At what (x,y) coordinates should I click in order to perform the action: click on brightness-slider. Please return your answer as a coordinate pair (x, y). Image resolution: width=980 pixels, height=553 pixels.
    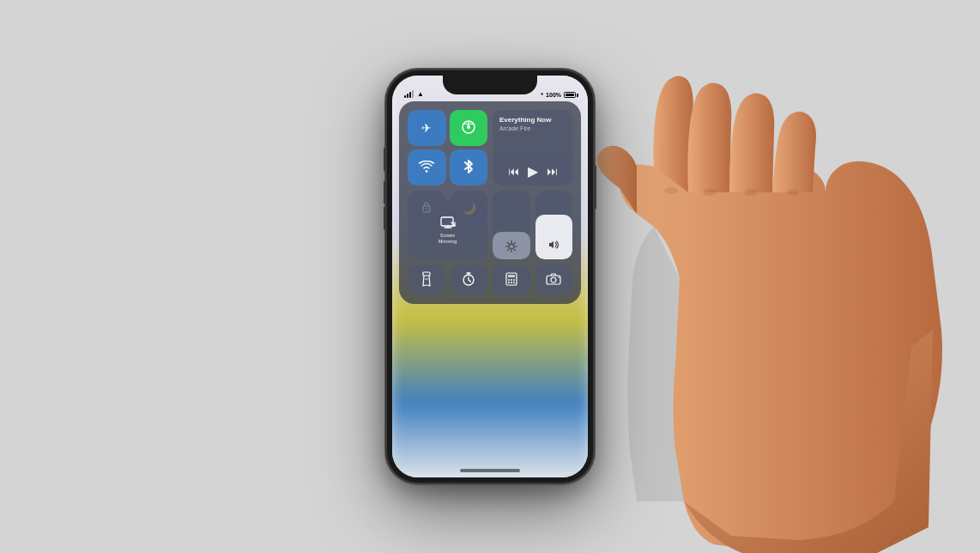
    Looking at the image, I should click on (511, 225).